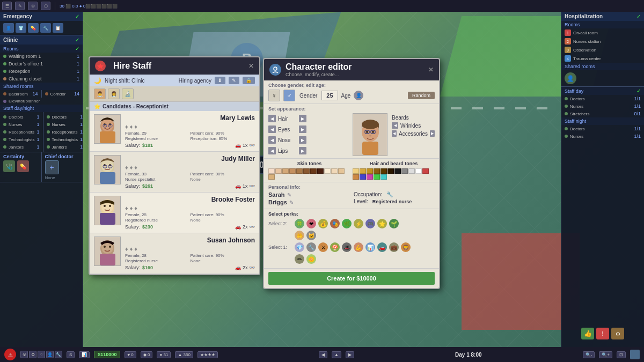 The height and width of the screenshot is (362, 644). Describe the element at coordinates (635, 354) in the screenshot. I see `mini-map-btn` at that location.